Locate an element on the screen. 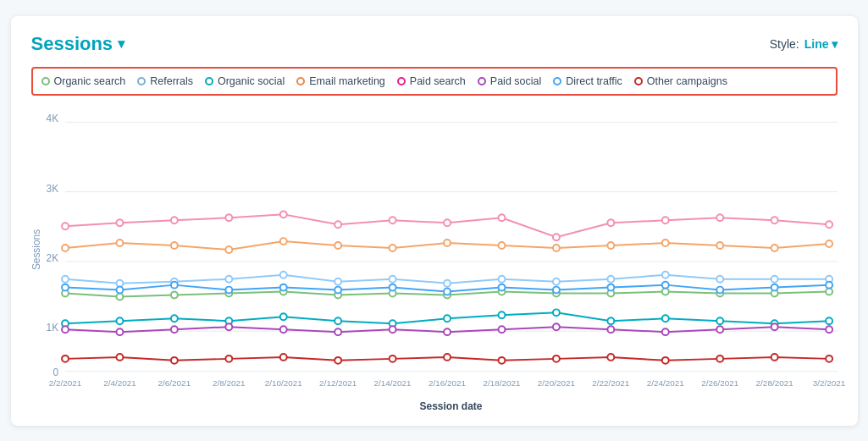 This screenshot has width=868, height=441. svg-text: 2/24/2021 is located at coordinates (666, 383).